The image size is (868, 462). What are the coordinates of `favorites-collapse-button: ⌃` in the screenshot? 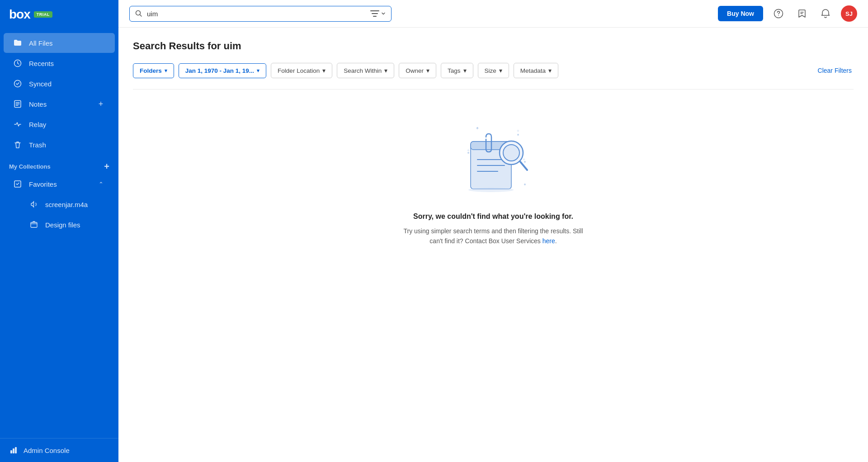 It's located at (101, 184).